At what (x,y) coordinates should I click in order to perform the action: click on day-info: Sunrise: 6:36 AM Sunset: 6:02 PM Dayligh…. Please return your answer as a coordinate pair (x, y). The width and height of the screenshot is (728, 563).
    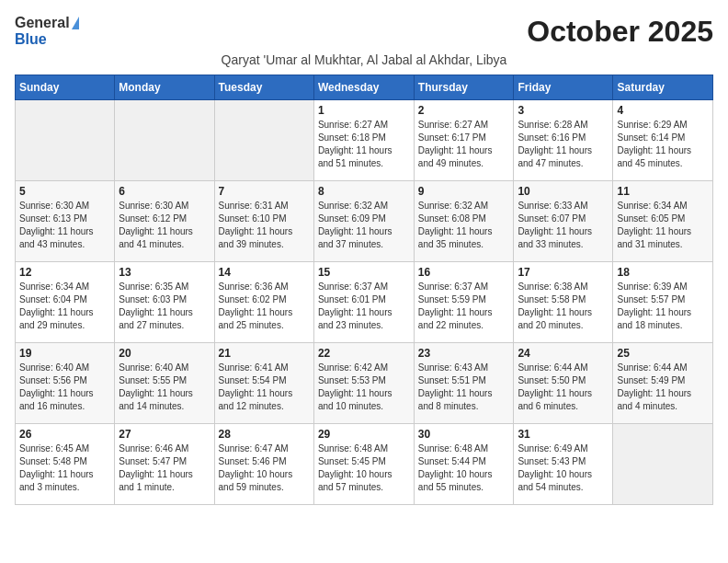
    Looking at the image, I should click on (265, 306).